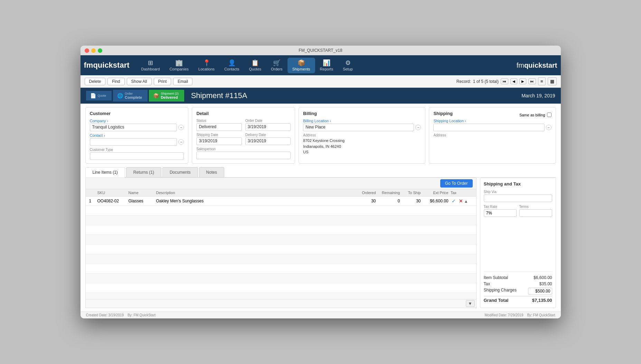 This screenshot has width=641, height=364. Describe the element at coordinates (277, 63) in the screenshot. I see `orders-icon: 🛒` at that location.